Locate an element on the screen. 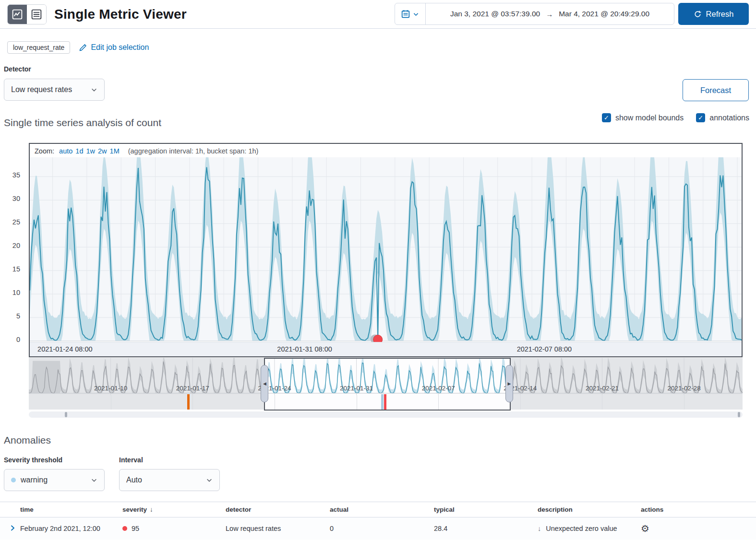 The height and width of the screenshot is (540, 756). column-header-actual: actual is located at coordinates (382, 510).